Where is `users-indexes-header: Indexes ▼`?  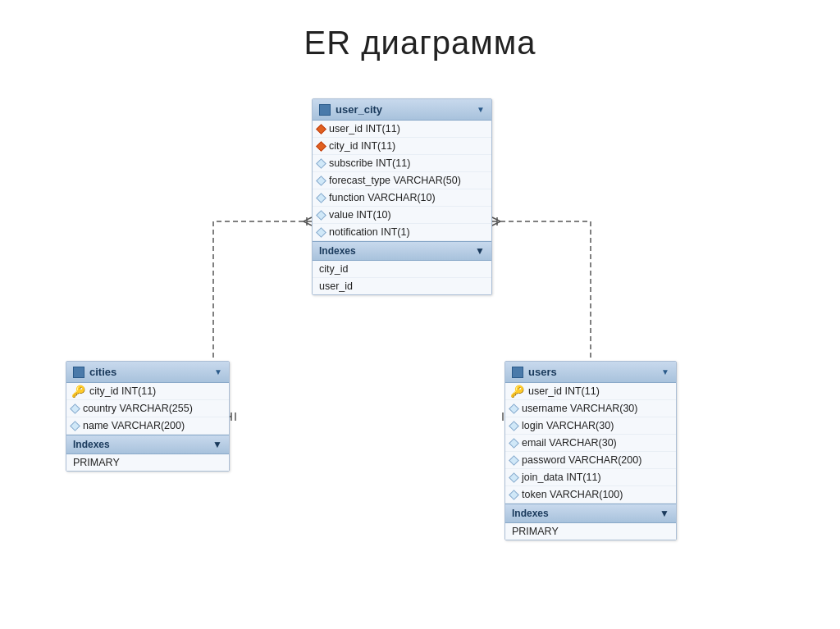 users-indexes-header: Indexes ▼ is located at coordinates (591, 513).